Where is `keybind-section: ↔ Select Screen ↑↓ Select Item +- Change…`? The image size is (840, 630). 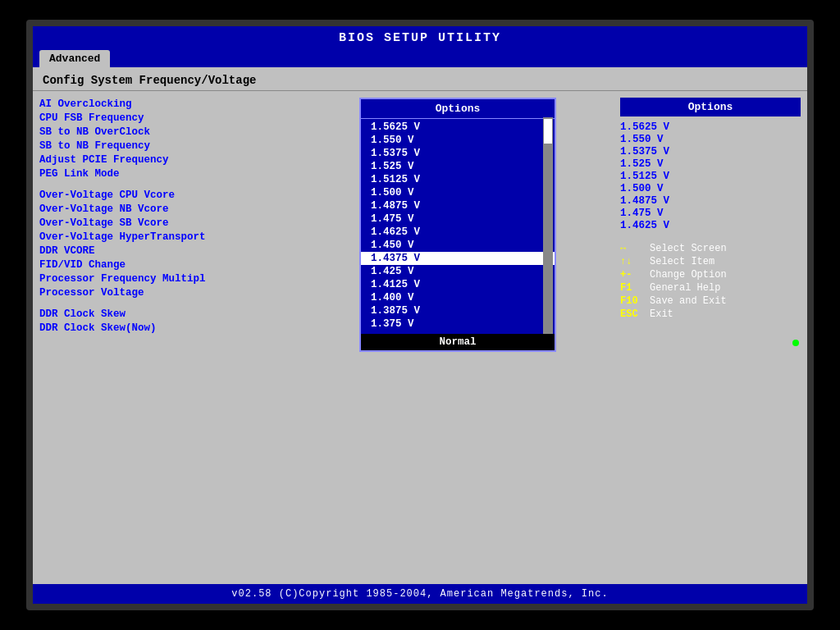 keybind-section: ↔ Select Screen ↑↓ Select Item +- Change… is located at coordinates (710, 281).